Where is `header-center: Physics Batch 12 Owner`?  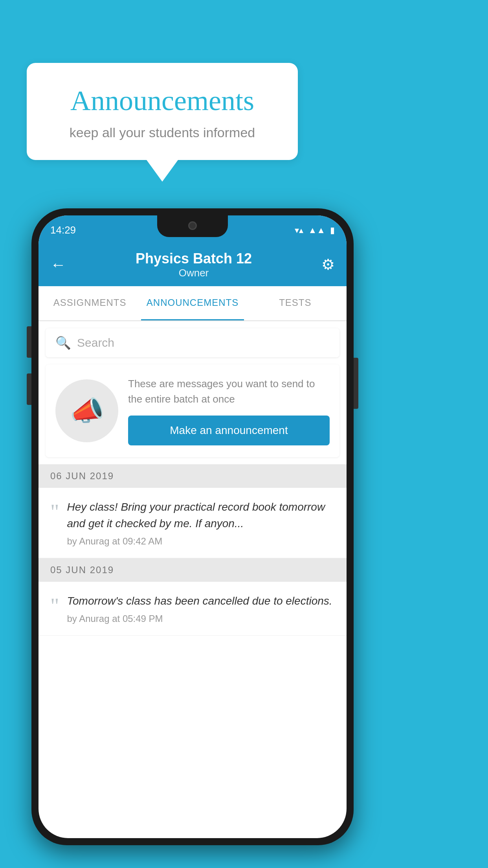
header-center: Physics Batch 12 Owner is located at coordinates (194, 265).